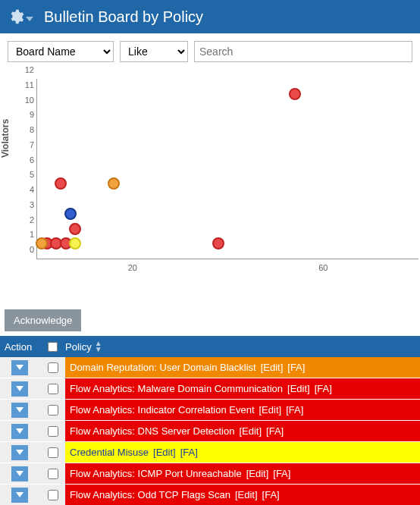 This screenshot has width=420, height=505. Describe the element at coordinates (156, 473) in the screenshot. I see `policy-name: Flow Analytics: ICMP Port Unreachable` at that location.